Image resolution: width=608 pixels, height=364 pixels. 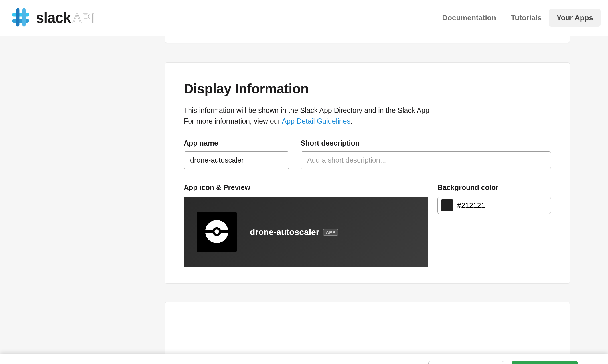 I want to click on section-intro: This information will be shown in the Sl…, so click(x=367, y=116).